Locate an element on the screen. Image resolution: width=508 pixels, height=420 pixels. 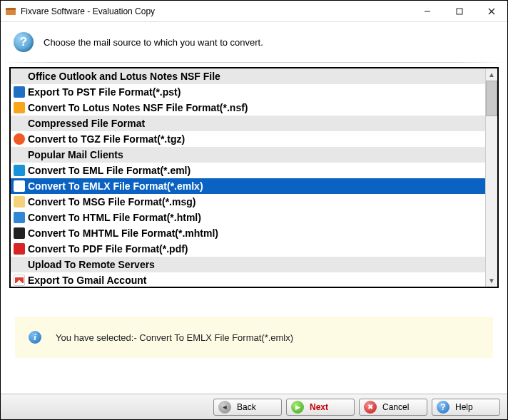
list-item-label: Convert To HTML File Format(*.html) is located at coordinates (114, 217).